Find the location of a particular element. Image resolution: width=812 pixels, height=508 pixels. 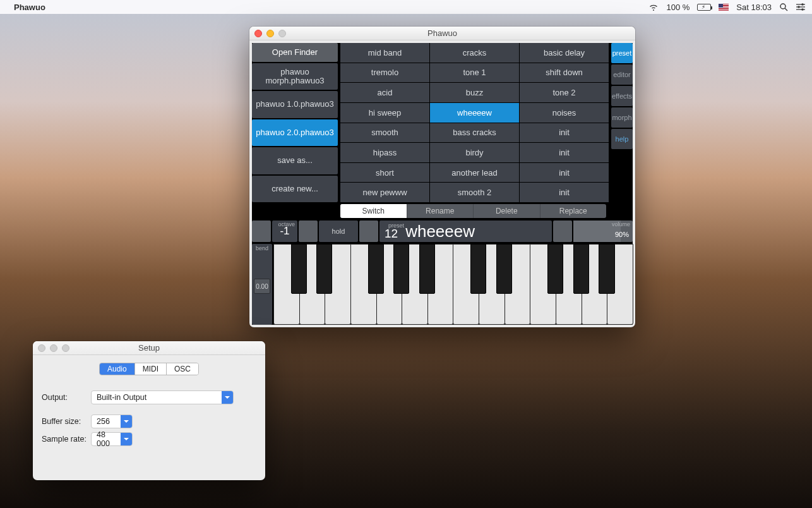

preset-number: 12 is located at coordinates (391, 234).